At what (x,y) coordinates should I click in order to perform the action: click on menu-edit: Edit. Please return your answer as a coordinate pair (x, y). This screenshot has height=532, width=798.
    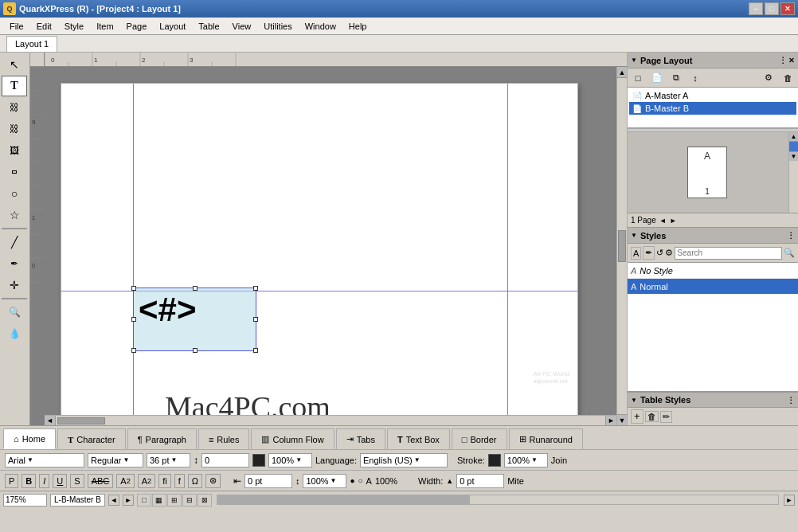
    Looking at the image, I should click on (45, 26).